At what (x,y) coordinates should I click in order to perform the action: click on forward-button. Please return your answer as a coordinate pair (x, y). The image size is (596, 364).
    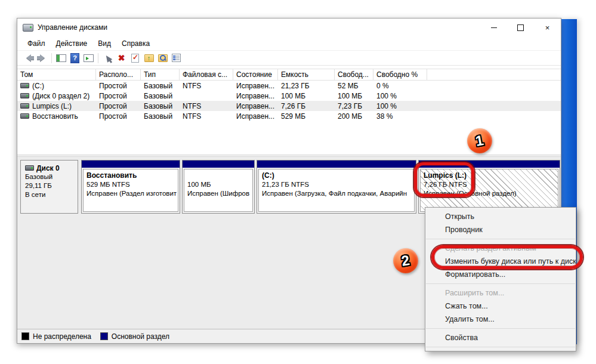
    Looking at the image, I should click on (42, 58).